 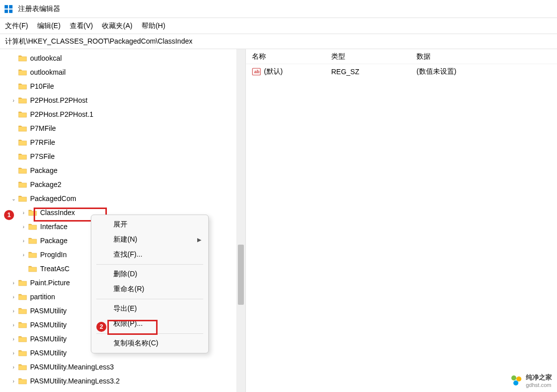 I want to click on tree-item: P7RFile, so click(x=122, y=142).